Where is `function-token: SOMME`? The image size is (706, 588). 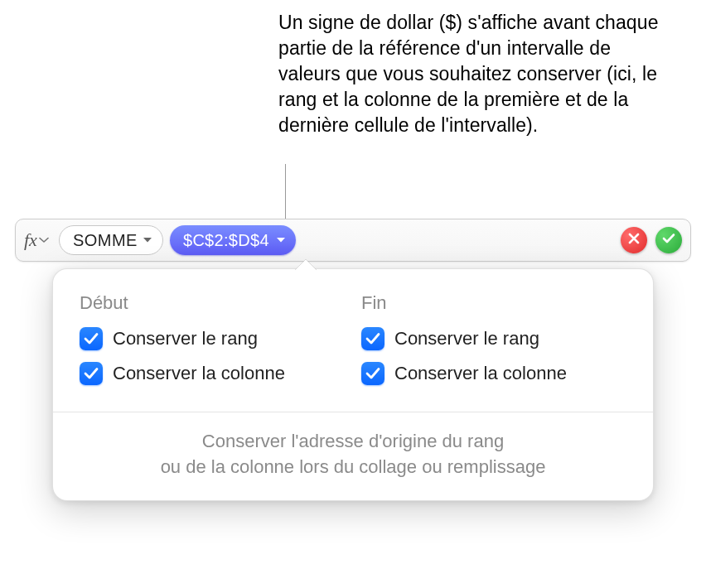
function-token: SOMME is located at coordinates (111, 240).